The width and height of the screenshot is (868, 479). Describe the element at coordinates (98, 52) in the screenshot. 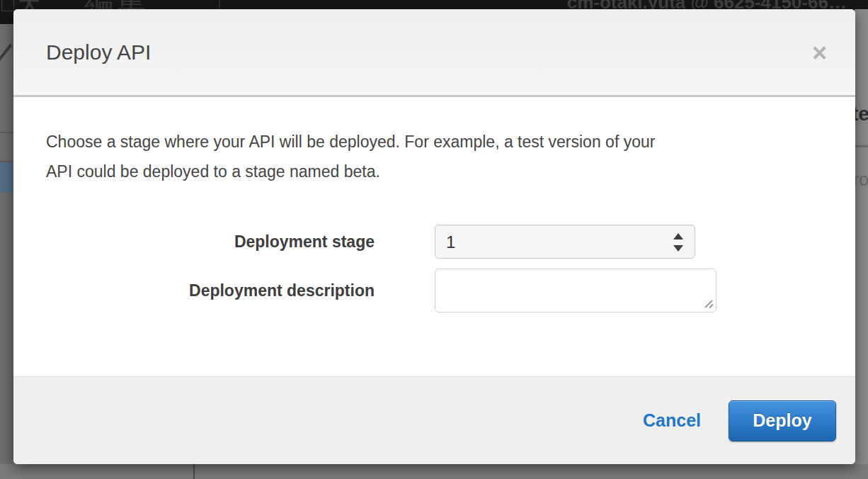

I see `modal-title: Deploy API` at that location.